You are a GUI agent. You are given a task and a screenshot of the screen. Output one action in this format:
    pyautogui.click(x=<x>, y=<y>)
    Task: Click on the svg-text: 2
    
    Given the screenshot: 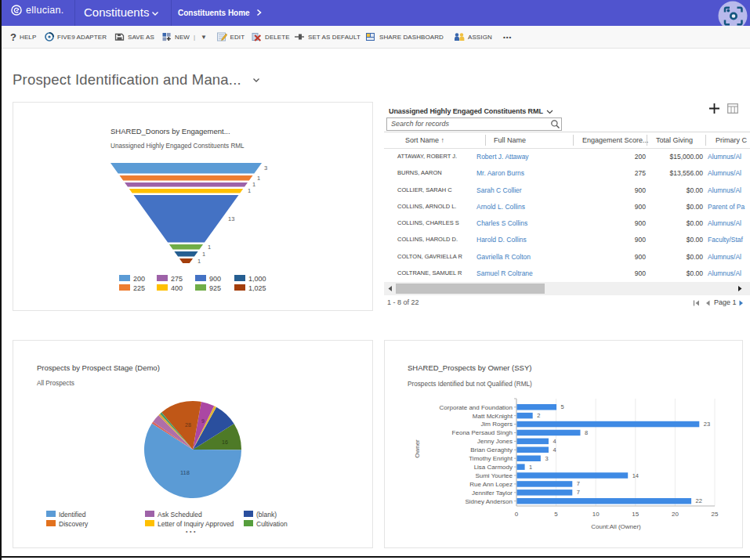 What is the action you would take?
    pyautogui.click(x=538, y=415)
    